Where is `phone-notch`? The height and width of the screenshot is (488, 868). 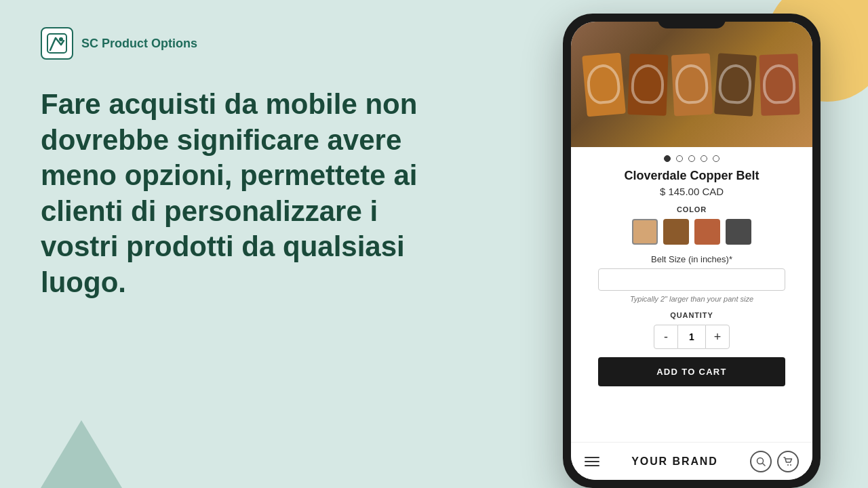 phone-notch is located at coordinates (692, 21).